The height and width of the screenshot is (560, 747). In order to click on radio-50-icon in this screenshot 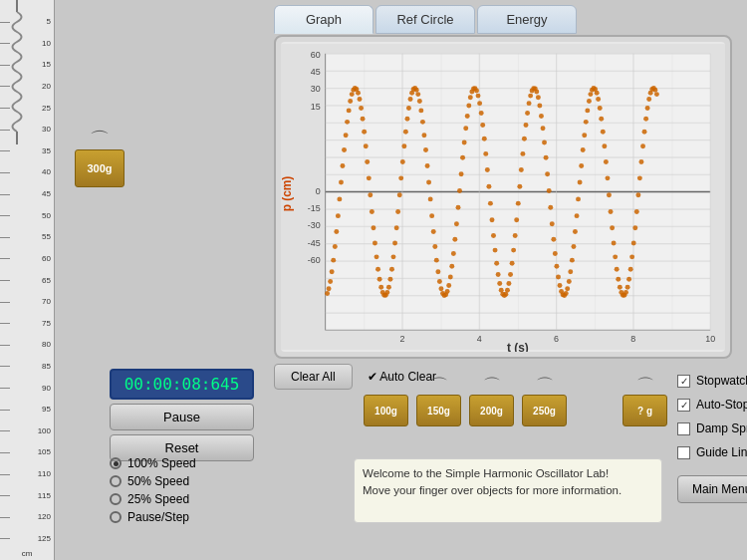, I will do `click(116, 481)`.